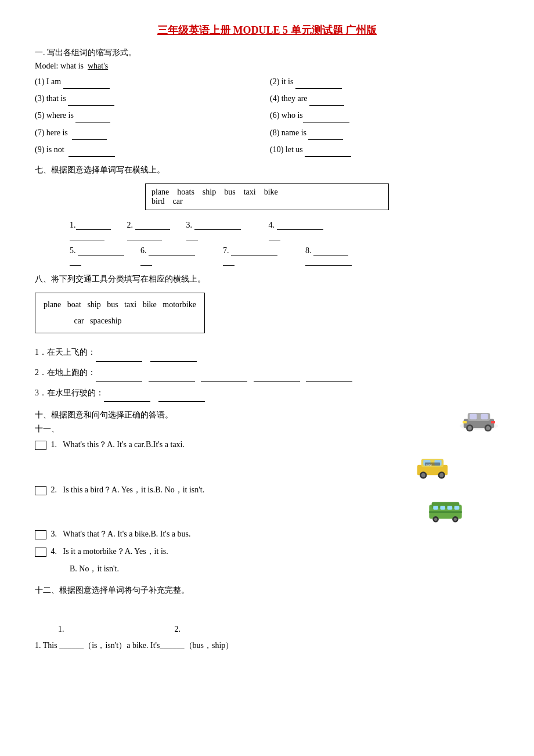 This screenshot has height=756, width=534. I want to click on exercise-row-6: (6) who is, so click(384, 115).